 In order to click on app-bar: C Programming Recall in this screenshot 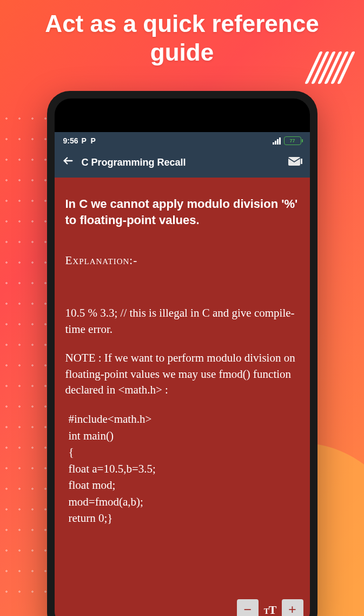, I will do `click(182, 163)`.